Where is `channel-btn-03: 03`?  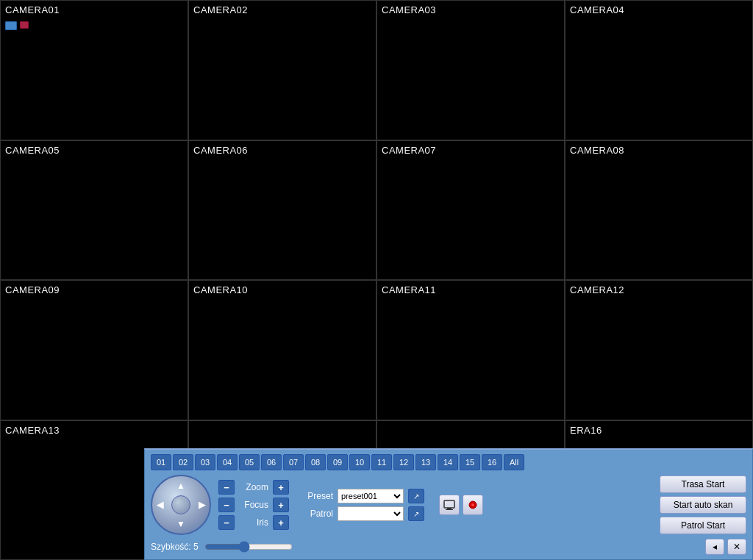 channel-btn-03: 03 is located at coordinates (205, 462).